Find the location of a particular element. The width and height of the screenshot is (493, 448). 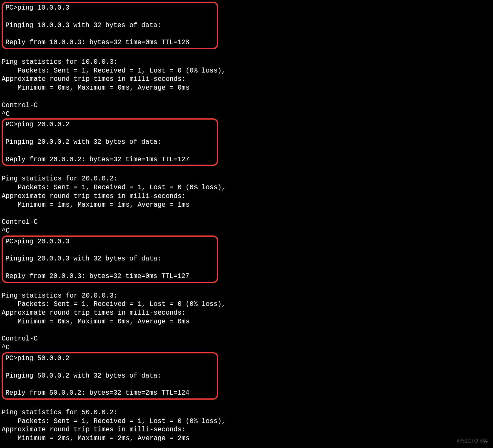

terminal-line: Pinging 50.0.0.2 with 32 bytes of data: is located at coordinates (110, 376).